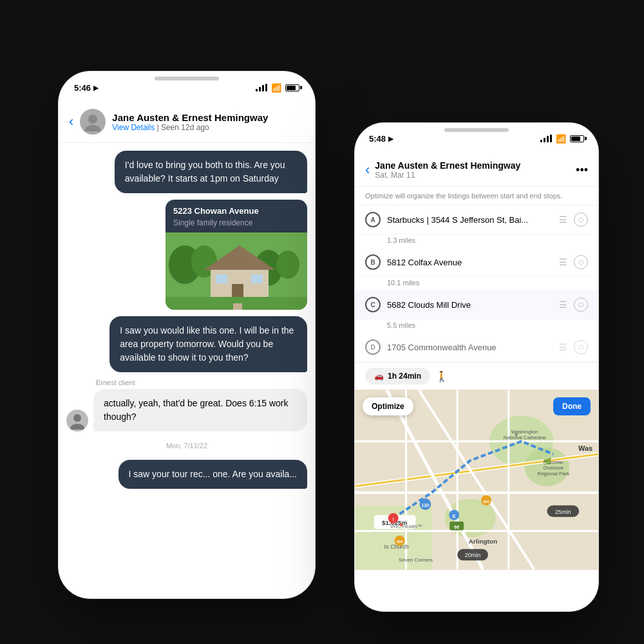 The width and height of the screenshot is (644, 644). I want to click on map-label-arlington: Arlington, so click(483, 541).